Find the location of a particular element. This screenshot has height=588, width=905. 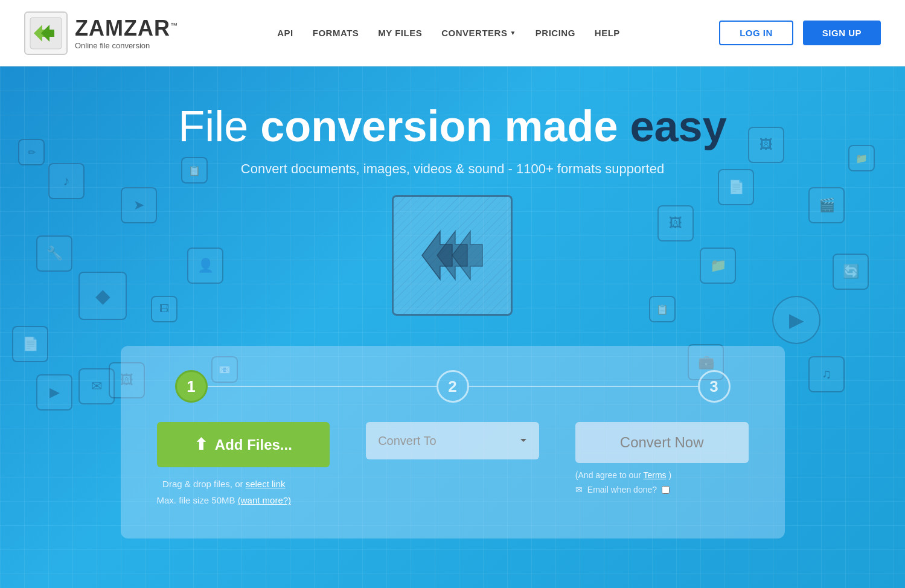

step-2-circle: 2 is located at coordinates (453, 386).